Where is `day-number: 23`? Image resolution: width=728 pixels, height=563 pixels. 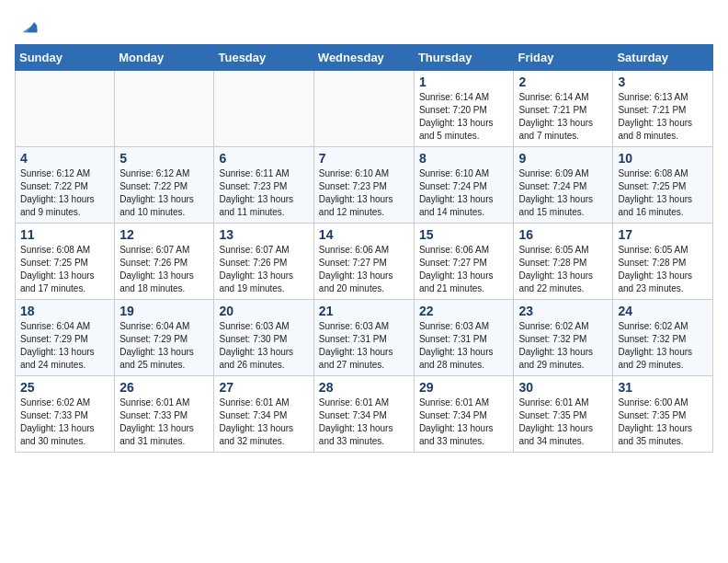 day-number: 23 is located at coordinates (563, 311).